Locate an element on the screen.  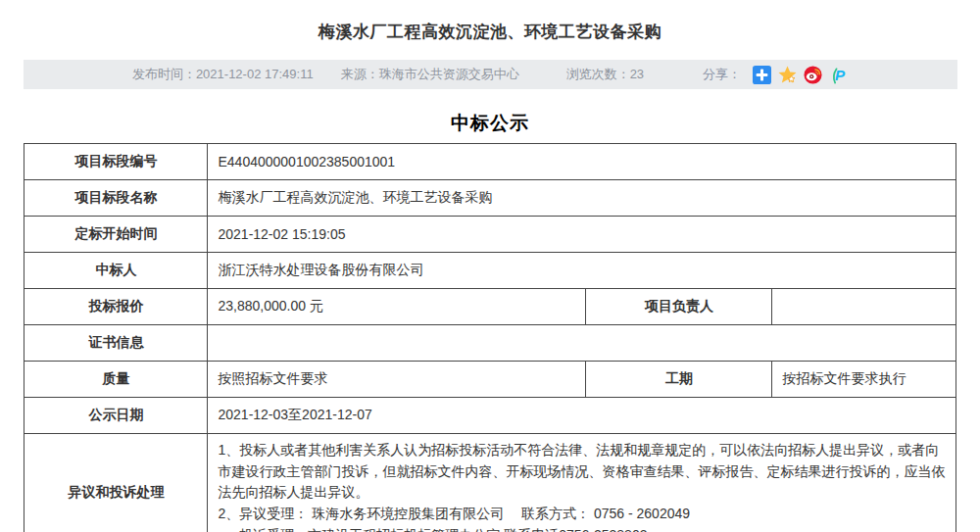
bid-price: 23,880,000.00 元 is located at coordinates (397, 308).